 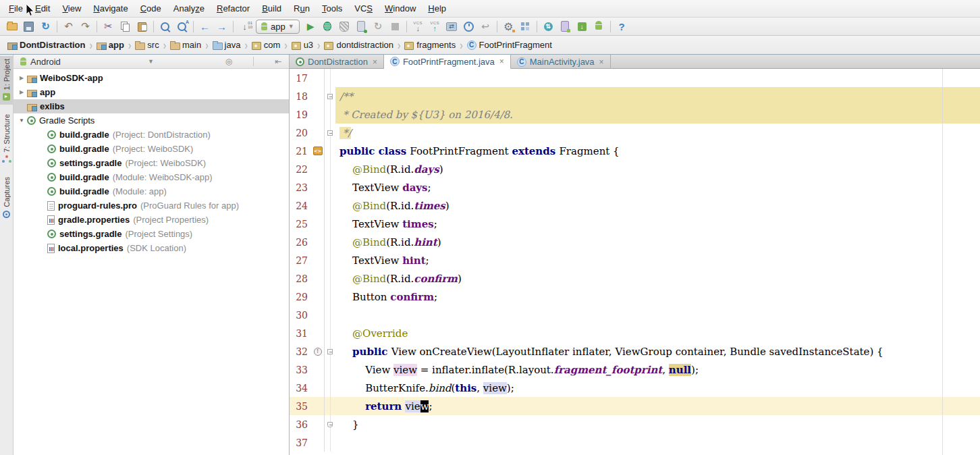 I want to click on code-line-text: TextView days;, so click(x=657, y=188).